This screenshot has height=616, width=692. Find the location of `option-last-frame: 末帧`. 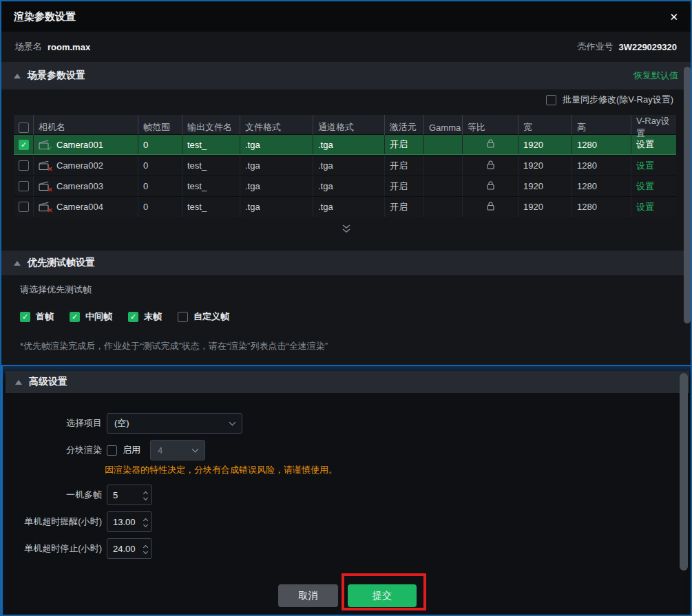

option-last-frame: 末帧 is located at coordinates (145, 317).